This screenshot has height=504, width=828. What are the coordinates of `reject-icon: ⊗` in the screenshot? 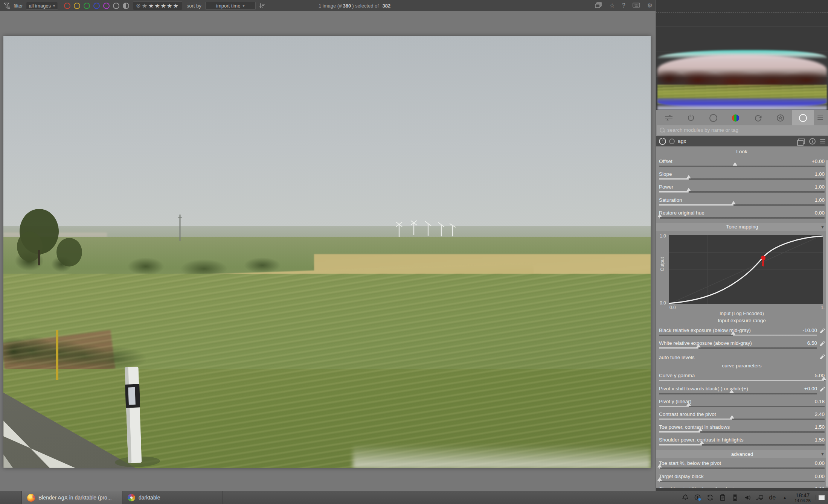 It's located at (139, 6).